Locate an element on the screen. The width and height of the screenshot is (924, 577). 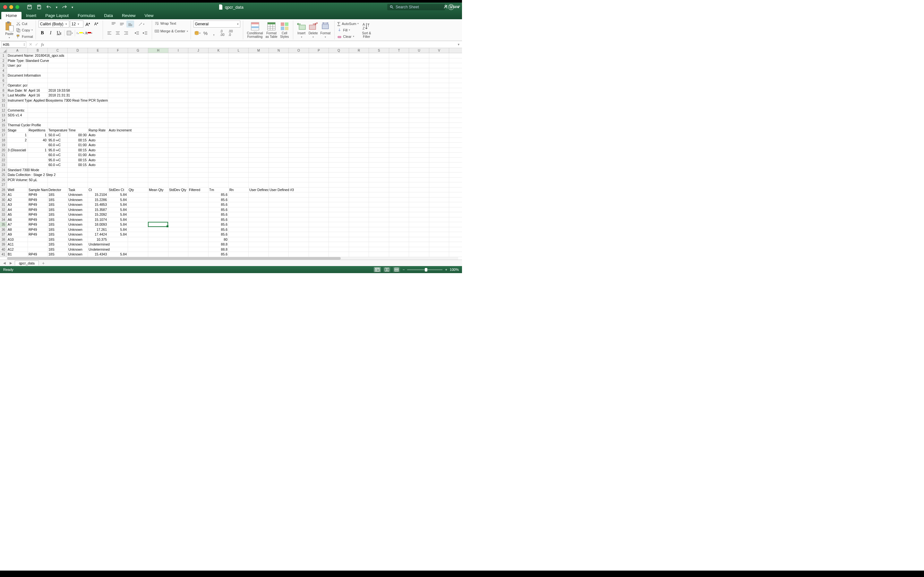
hscroll-thumb is located at coordinates (174, 258).